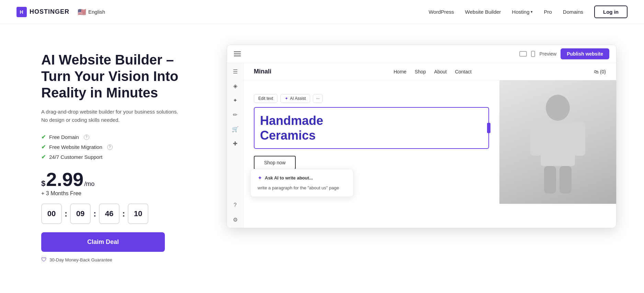 This screenshot has width=644, height=293. Describe the element at coordinates (422, 54) in the screenshot. I see `builder-topbar: Preview Publish website` at that location.